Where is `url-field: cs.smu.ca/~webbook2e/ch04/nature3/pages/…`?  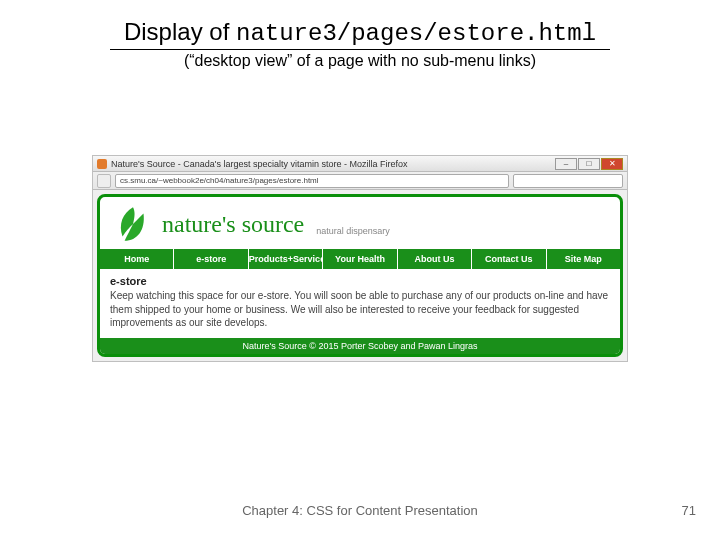
url-field: cs.smu.ca/~webbook2e/ch04/nature3/pages/… is located at coordinates (312, 181).